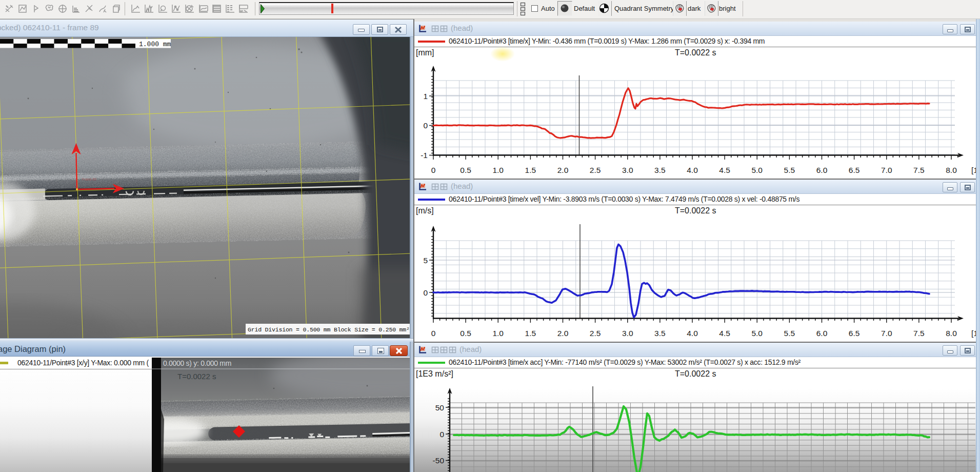 The image size is (980, 472). What do you see at coordinates (426, 261) in the screenshot?
I see `svg-text: 5` at bounding box center [426, 261].